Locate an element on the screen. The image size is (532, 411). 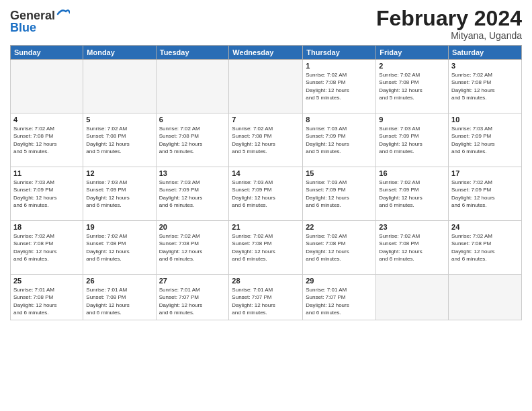
day-number: 6 is located at coordinates (193, 120).